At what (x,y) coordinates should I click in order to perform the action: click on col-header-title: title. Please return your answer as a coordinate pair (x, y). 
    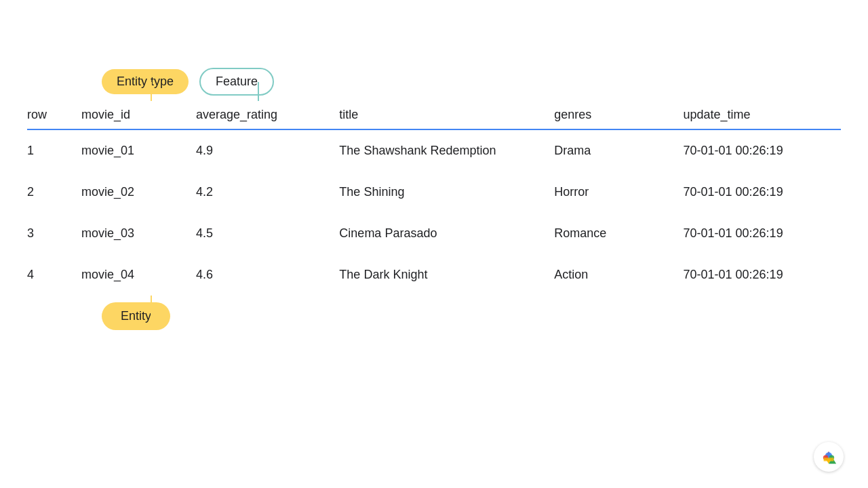
    Looking at the image, I should click on (446, 115).